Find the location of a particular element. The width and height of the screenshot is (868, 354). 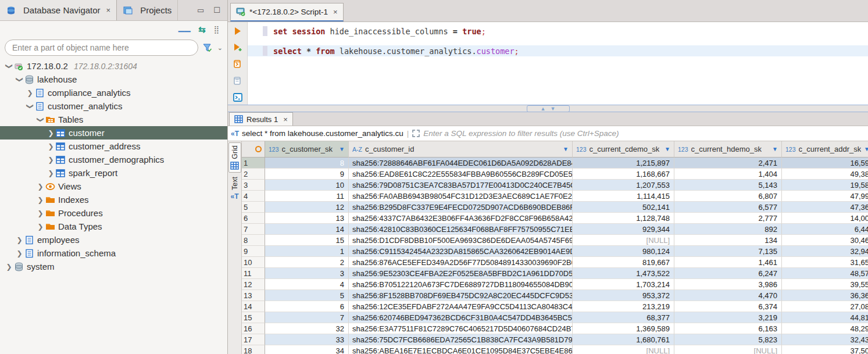

grid-cell: 6,374 is located at coordinates (728, 307).